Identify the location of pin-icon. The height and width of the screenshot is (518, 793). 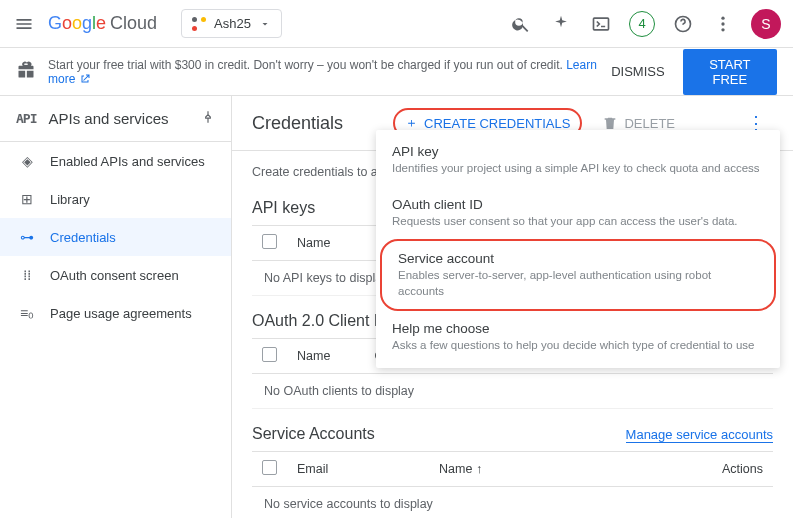
(208, 118).